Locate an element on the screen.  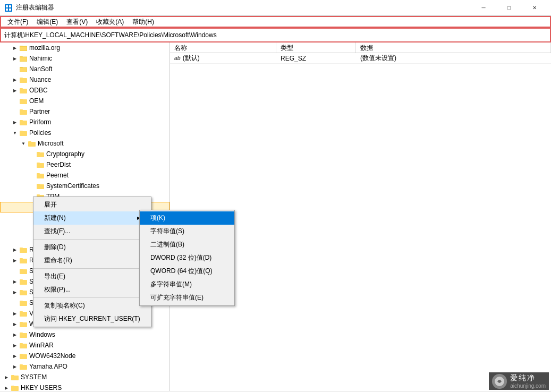
tree-label-wow6432: WOW6432Node is located at coordinates (52, 356).